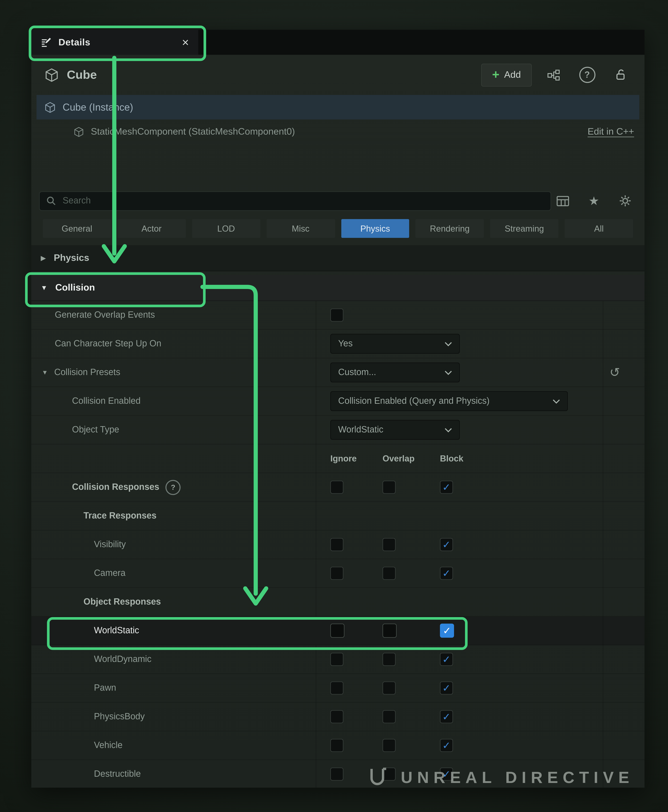  Describe the element at coordinates (338, 228) in the screenshot. I see `filter-tabs: General Actor LOD Misc Physics Rendering…` at that location.